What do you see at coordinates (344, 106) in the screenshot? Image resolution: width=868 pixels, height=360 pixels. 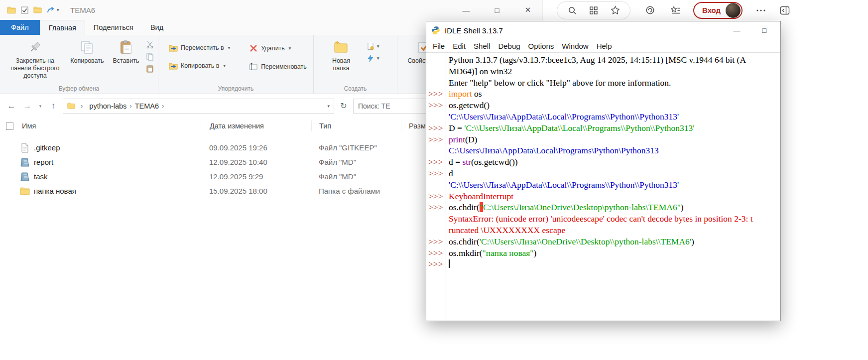 I see `refresh-icon: ↻` at bounding box center [344, 106].